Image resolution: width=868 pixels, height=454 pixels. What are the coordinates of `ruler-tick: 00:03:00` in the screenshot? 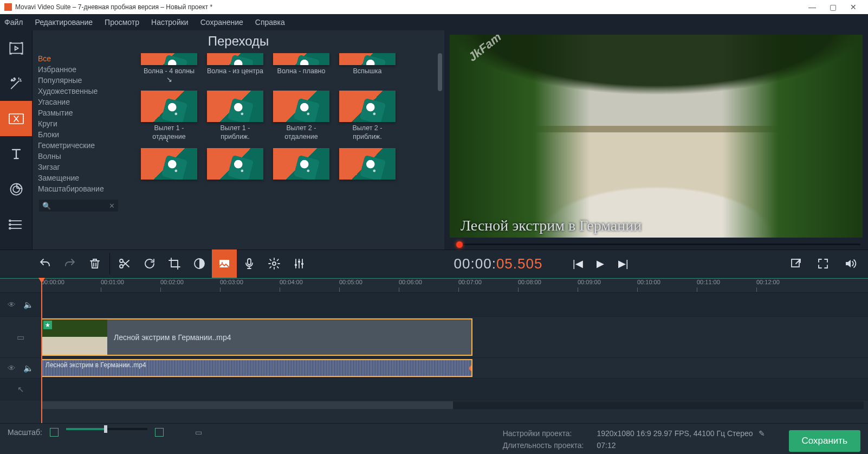 It's located at (232, 282).